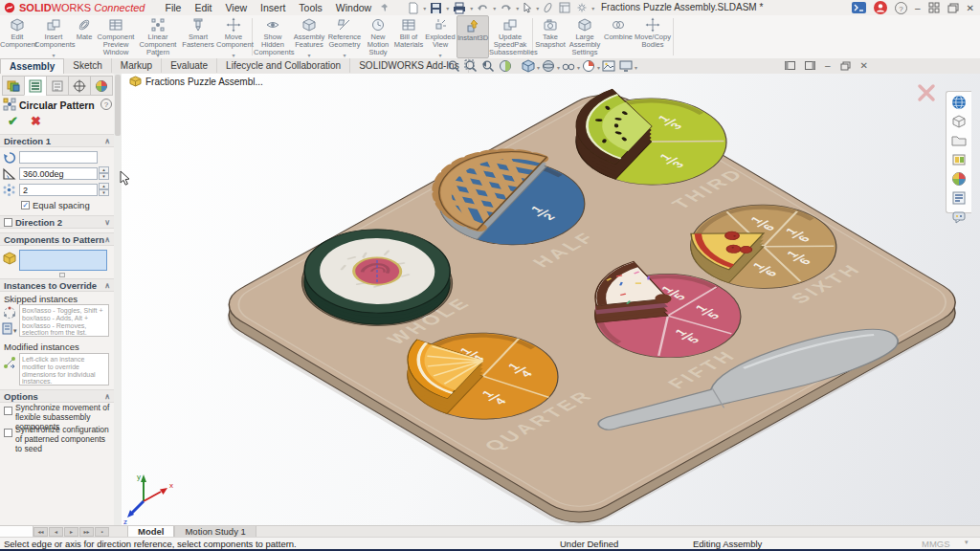 The height and width of the screenshot is (551, 980). I want to click on ribbon-show-hidden-components: Show Hidden Components, so click(273, 36).